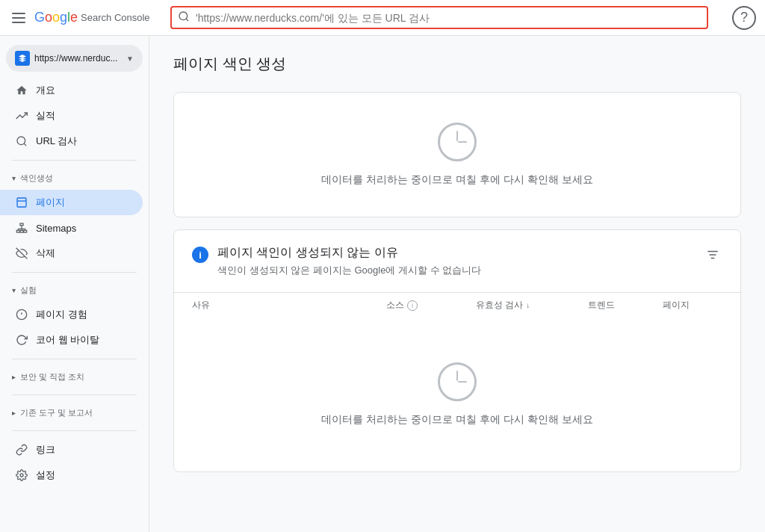  I want to click on table-header-pages: 페이지, so click(693, 305).